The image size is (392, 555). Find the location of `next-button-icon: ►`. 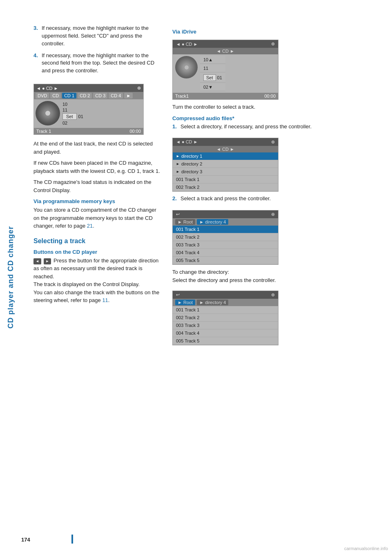

next-button-icon: ► is located at coordinates (47, 262).